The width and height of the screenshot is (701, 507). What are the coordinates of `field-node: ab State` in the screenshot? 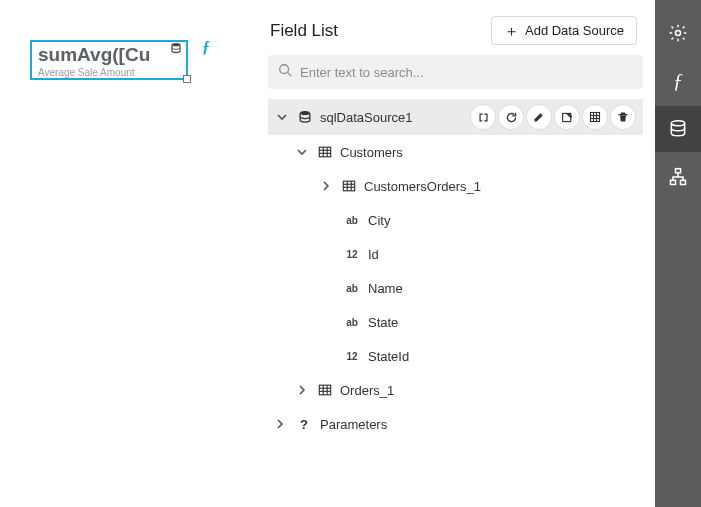 It's located at (456, 322).